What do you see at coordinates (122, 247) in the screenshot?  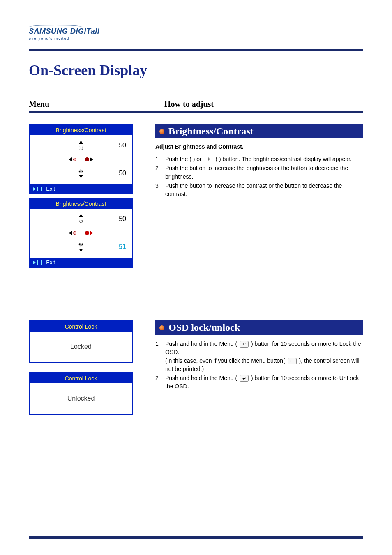 I see `osd-contrast-value: 51` at bounding box center [122, 247].